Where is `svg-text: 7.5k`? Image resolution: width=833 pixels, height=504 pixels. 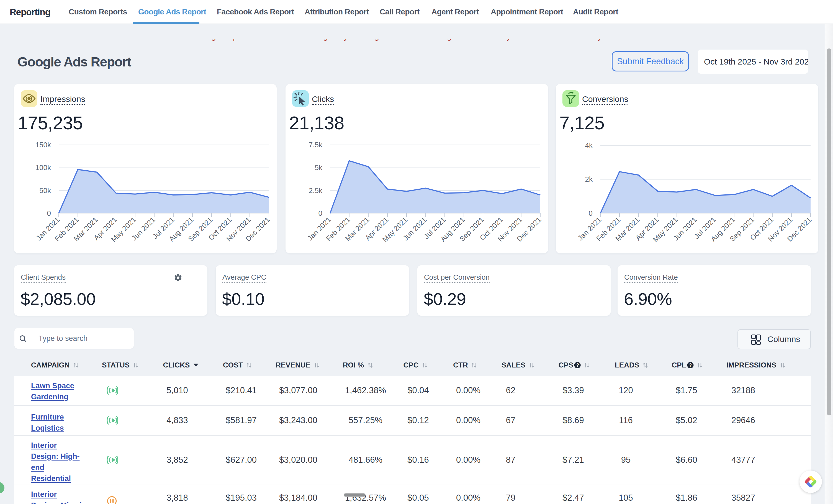 svg-text: 7.5k is located at coordinates (316, 145).